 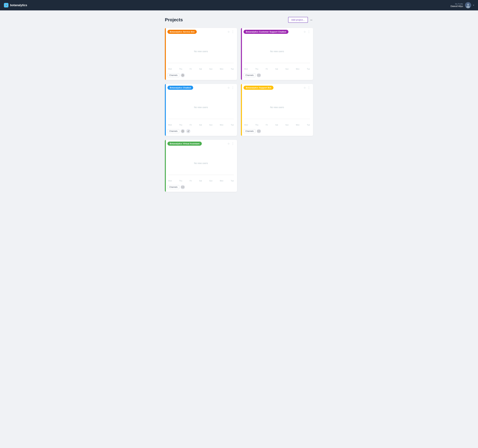 What do you see at coordinates (462, 5) in the screenshot?
I see `profile-section: My Profile Dawud Aliyu ▾` at bounding box center [462, 5].